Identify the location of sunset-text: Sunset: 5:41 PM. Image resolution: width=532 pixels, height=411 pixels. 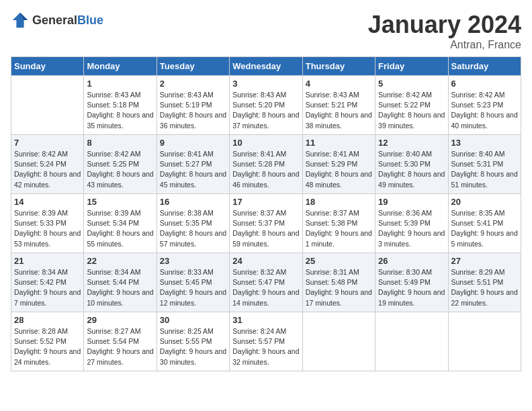
(478, 223).